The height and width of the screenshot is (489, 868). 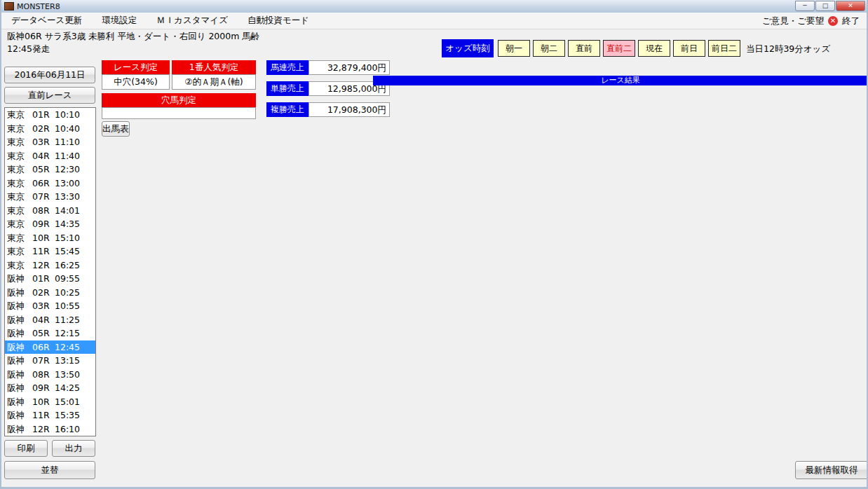 I want to click on race-time: 10:40, so click(x=75, y=129).